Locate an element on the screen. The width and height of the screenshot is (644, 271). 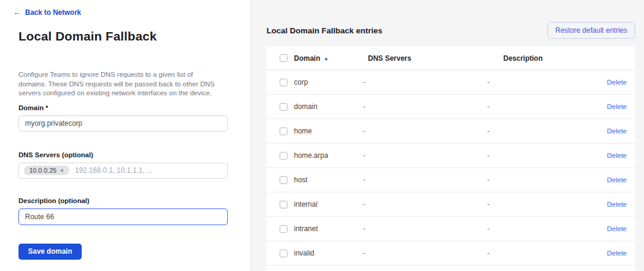
row-domain: corp is located at coordinates (329, 82).